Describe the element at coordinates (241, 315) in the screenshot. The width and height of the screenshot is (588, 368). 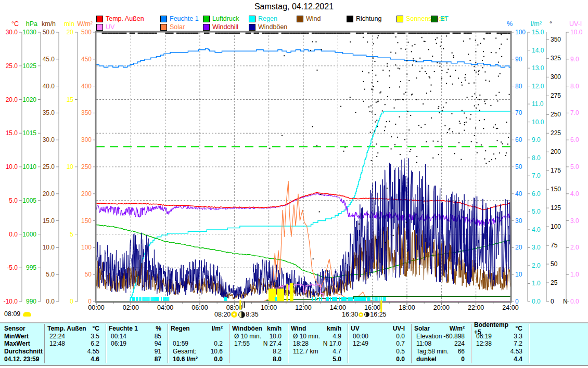
I see `moon-icon` at that location.